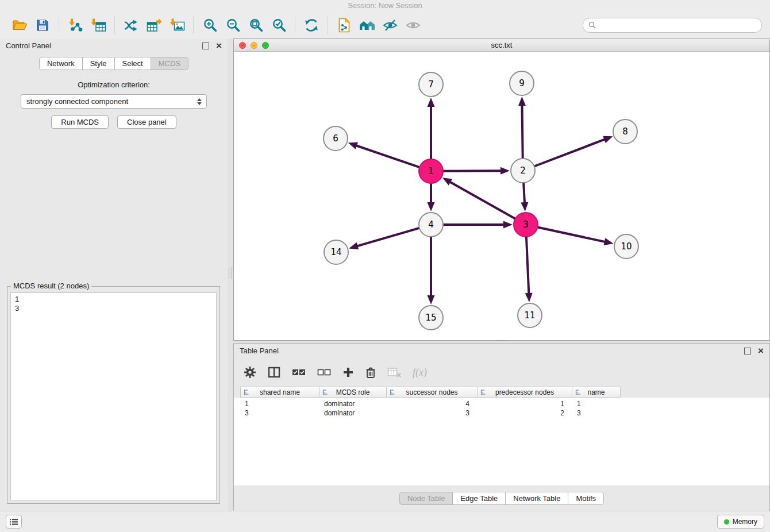 The height and width of the screenshot is (532, 770). What do you see at coordinates (431, 225) in the screenshot?
I see `graph-node-4: 4` at bounding box center [431, 225].